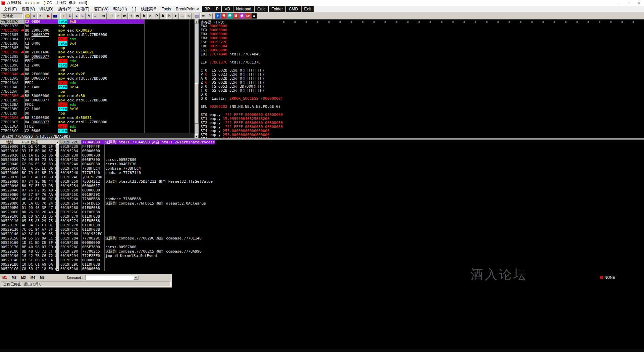 The height and width of the screenshot is (352, 644). I want to click on stack-row: 0019F27C01E0F038, so click(352, 230).